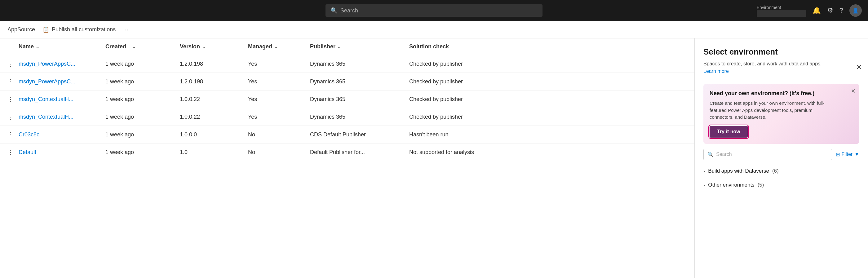  I want to click on row-solution-0: Checked by publisher, so click(548, 64).